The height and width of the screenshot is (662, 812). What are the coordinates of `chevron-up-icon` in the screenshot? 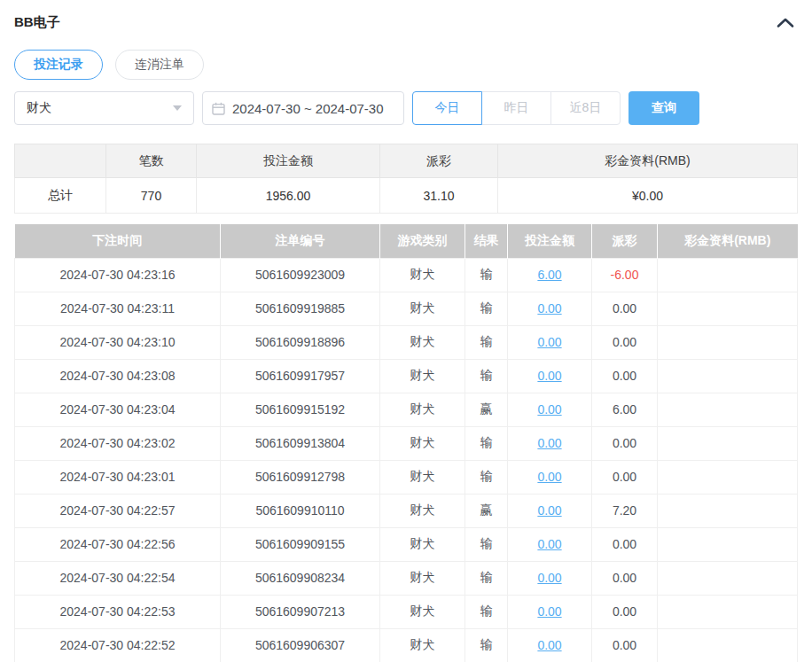 It's located at (785, 25).